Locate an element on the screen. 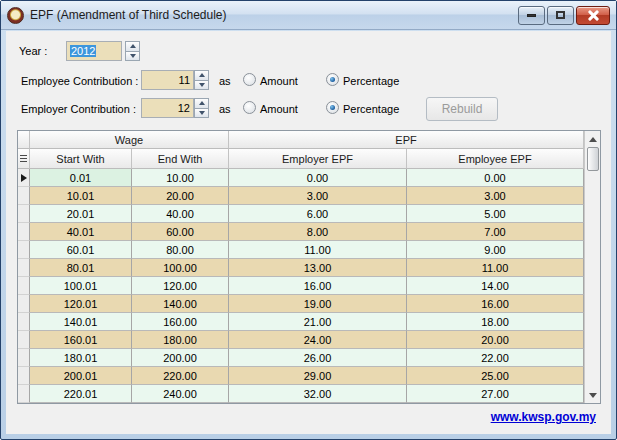 This screenshot has height=440, width=617. table-row: 180.01200.0026.0022.00 is located at coordinates (301, 358).